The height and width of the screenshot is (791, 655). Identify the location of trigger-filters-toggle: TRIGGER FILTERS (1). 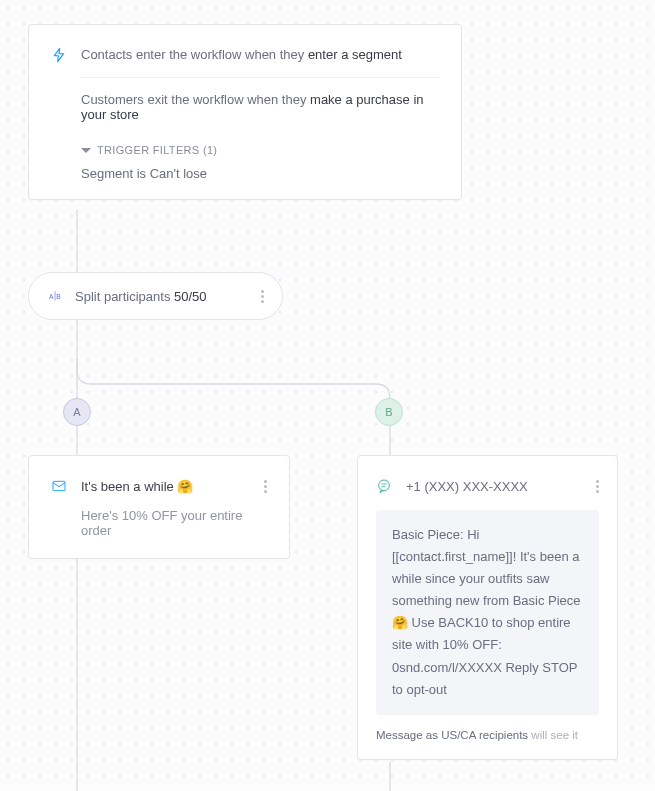
(245, 150).